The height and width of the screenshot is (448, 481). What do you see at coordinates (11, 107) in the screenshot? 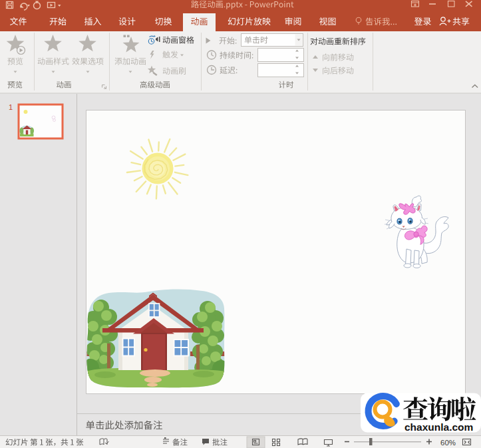
I see `svg-text: 1` at bounding box center [11, 107].